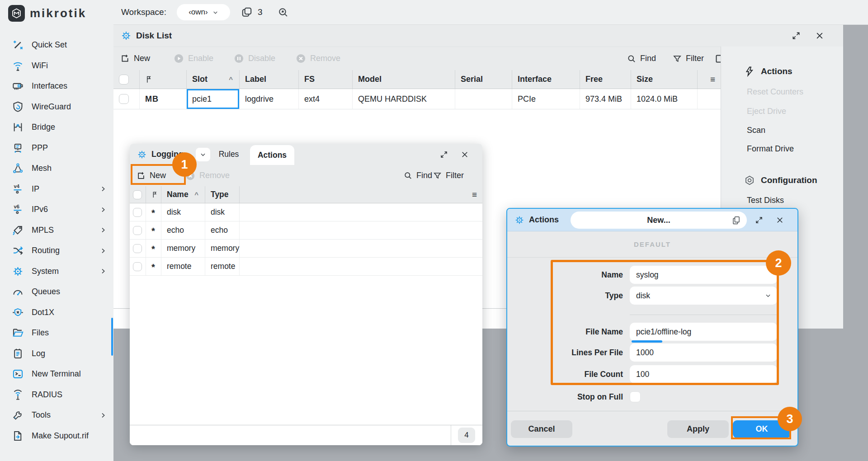 The image size is (868, 461). I want to click on logging-row-remote: * remote remote, so click(306, 267).